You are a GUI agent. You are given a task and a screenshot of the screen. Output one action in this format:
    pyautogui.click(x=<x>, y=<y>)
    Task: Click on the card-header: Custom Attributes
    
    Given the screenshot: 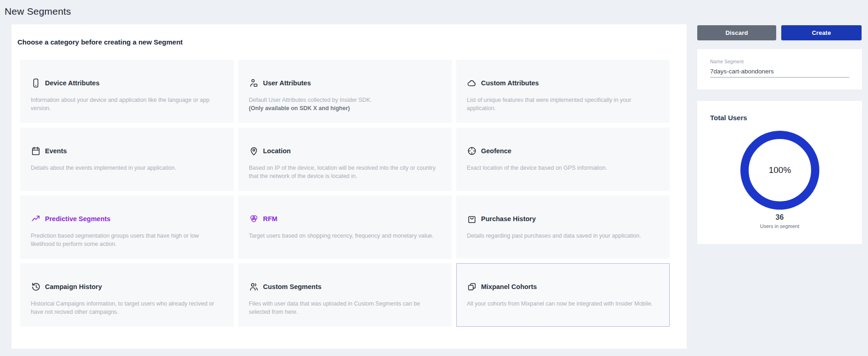 What is the action you would take?
    pyautogui.click(x=563, y=83)
    